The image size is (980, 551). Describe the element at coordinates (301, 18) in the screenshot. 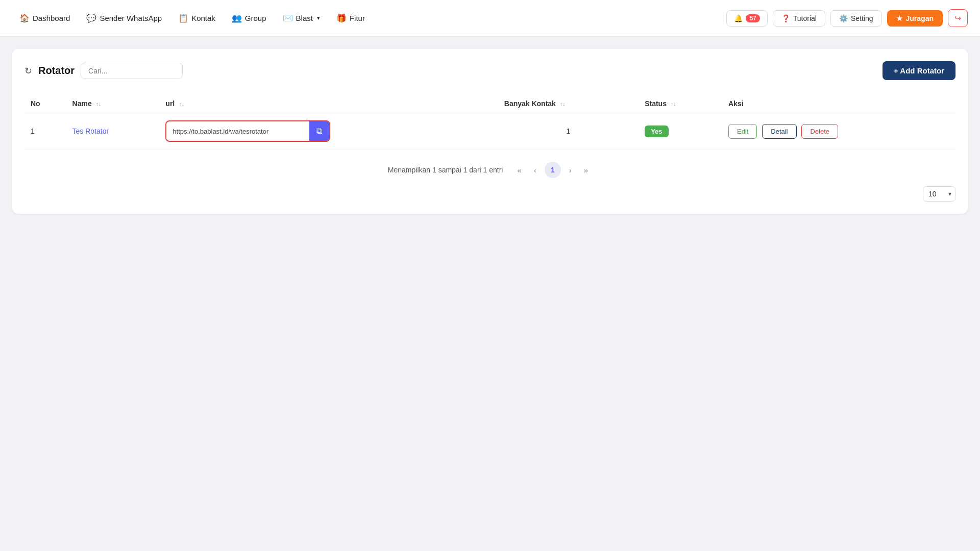

I see `nav-blast: ✉️ Blast ▾` at that location.